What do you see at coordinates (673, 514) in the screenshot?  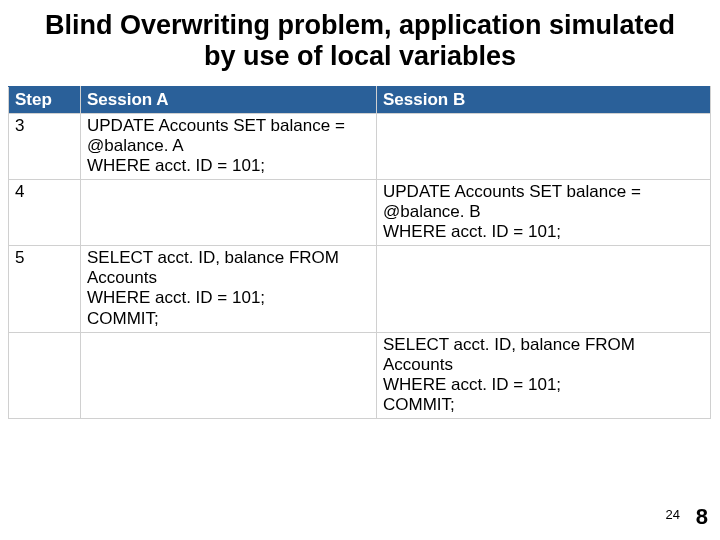 I see `page-number-small: 24` at bounding box center [673, 514].